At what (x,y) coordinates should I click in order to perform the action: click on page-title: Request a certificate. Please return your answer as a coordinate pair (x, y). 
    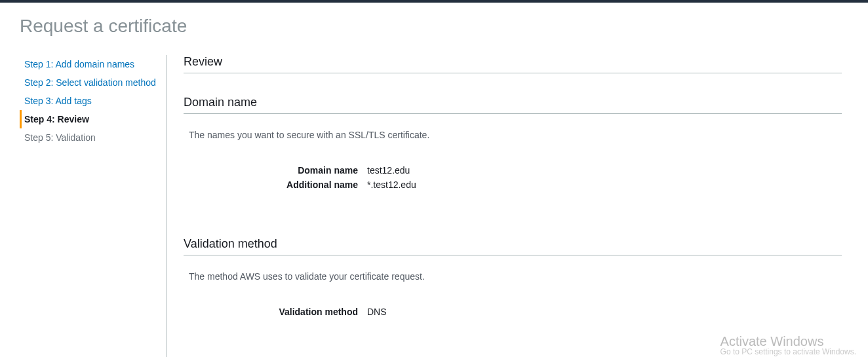
    Looking at the image, I should click on (434, 26).